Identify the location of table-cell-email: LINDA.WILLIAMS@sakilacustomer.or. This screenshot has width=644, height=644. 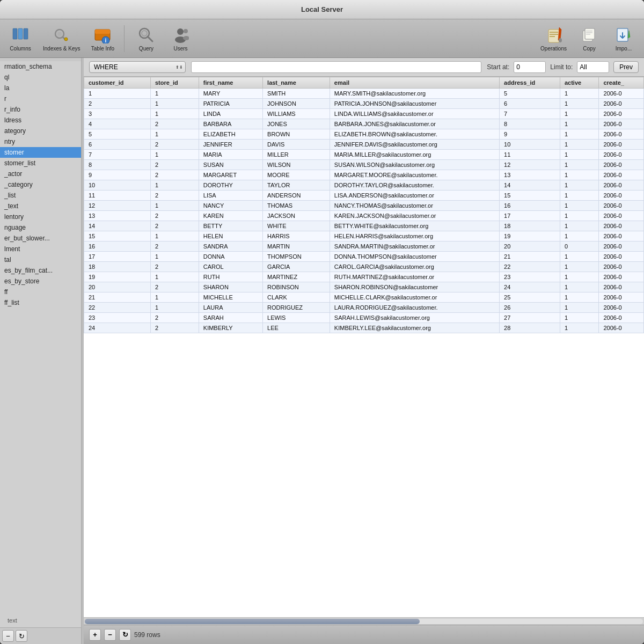
(414, 114).